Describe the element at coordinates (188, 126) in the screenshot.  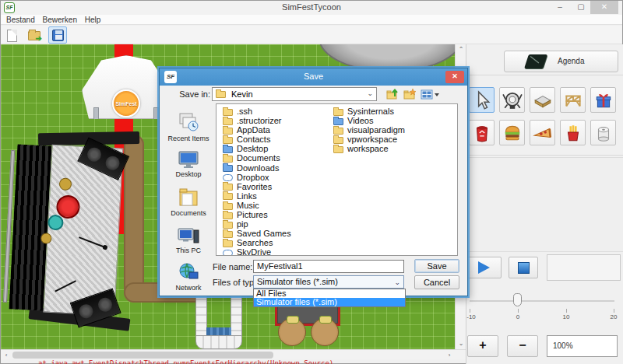
I see `place-recent-items: Recent Items` at that location.